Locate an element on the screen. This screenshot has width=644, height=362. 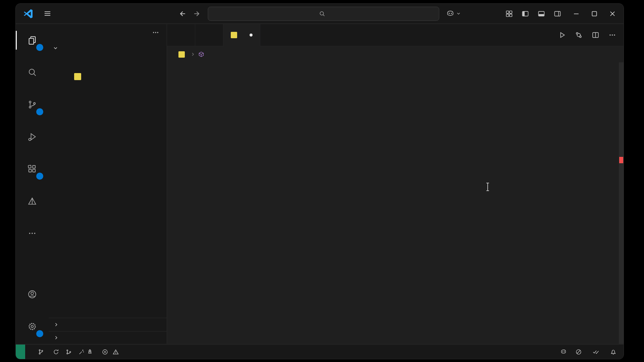
activity-source-control is located at coordinates (32, 105).